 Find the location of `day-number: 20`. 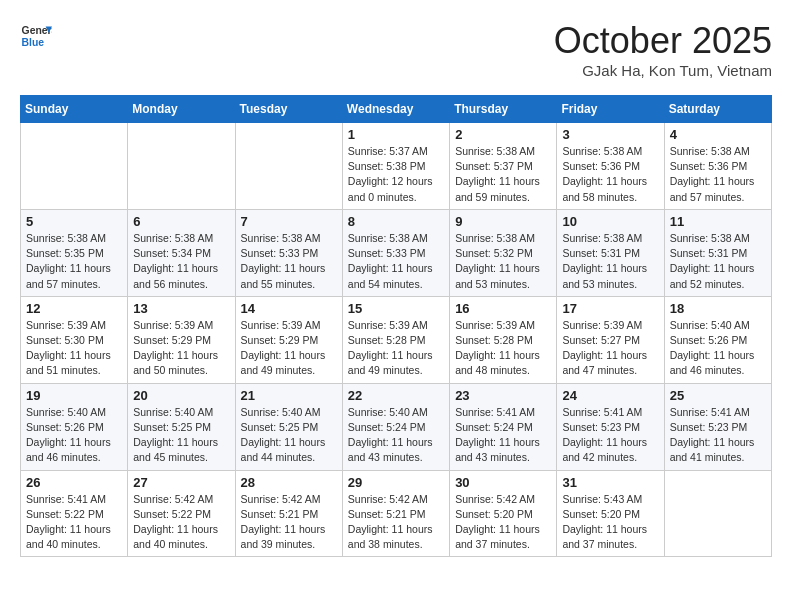

day-number: 20 is located at coordinates (181, 396).